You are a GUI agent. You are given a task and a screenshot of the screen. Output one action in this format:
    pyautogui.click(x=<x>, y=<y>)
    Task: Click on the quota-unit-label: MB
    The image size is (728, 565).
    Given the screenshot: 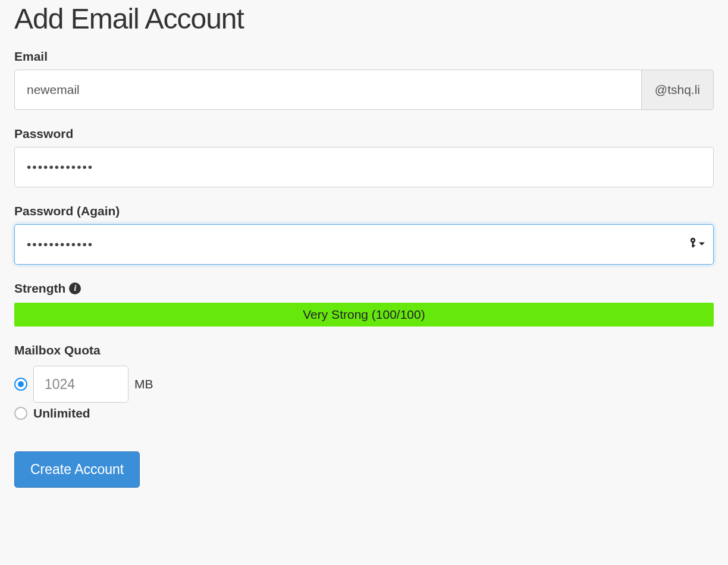 What is the action you would take?
    pyautogui.click(x=144, y=384)
    